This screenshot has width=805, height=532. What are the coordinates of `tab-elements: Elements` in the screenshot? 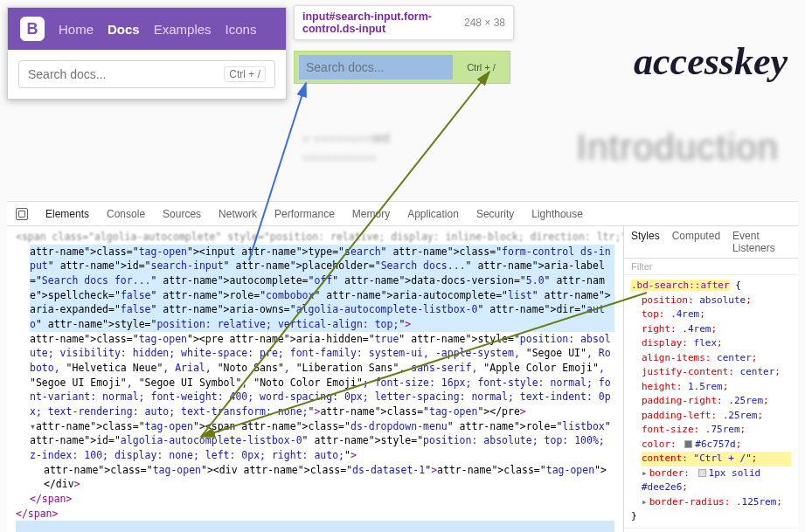 It's located at (67, 214).